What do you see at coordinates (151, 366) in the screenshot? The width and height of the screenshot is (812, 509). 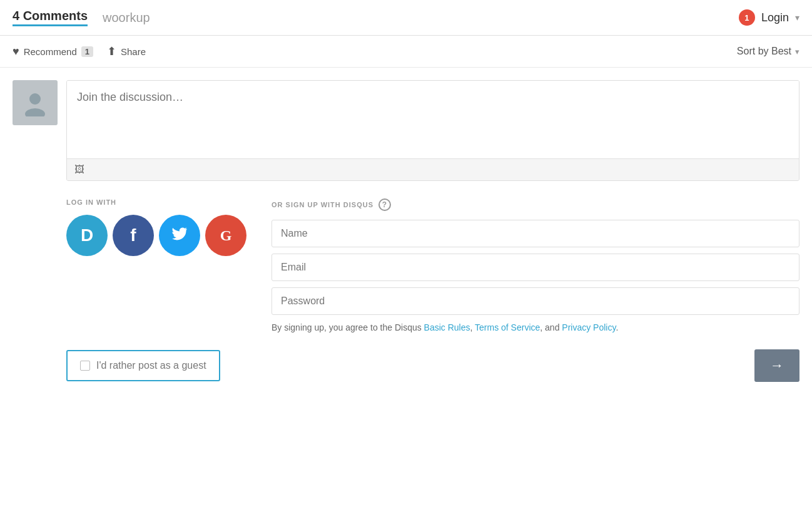 I see `guest-label: I'd rather post as a guest` at bounding box center [151, 366].